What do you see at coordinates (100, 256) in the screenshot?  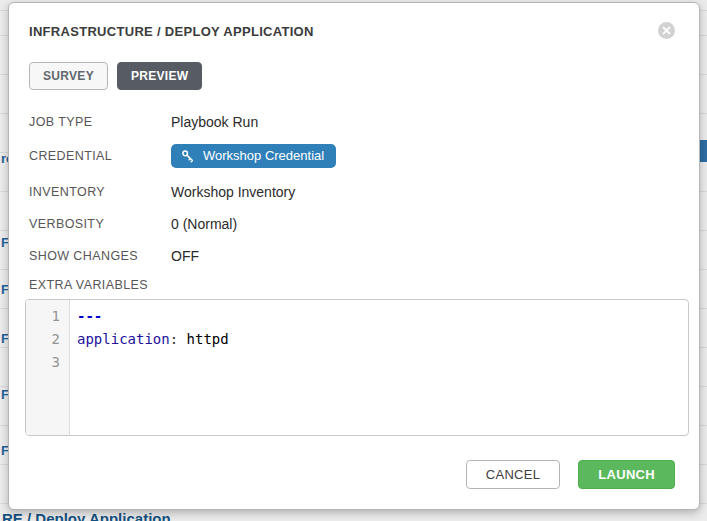 I see `field-label: SHOW CHANGES` at bounding box center [100, 256].